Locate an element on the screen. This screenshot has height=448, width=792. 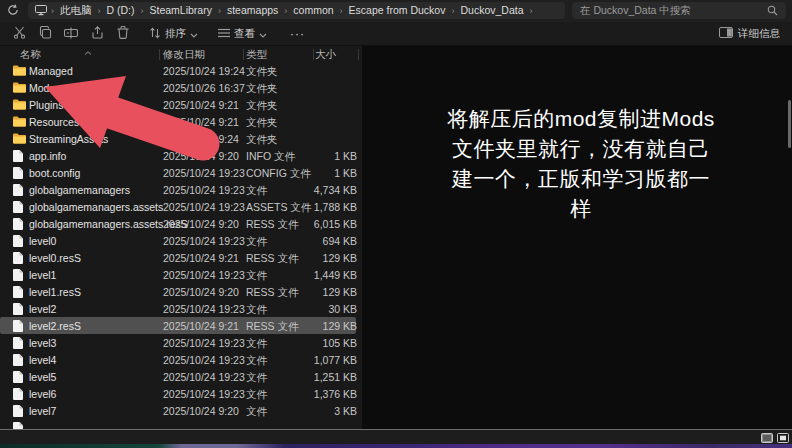
file-row: globalgamemanagers.assets2025/10/24 19:2… is located at coordinates (181, 206).